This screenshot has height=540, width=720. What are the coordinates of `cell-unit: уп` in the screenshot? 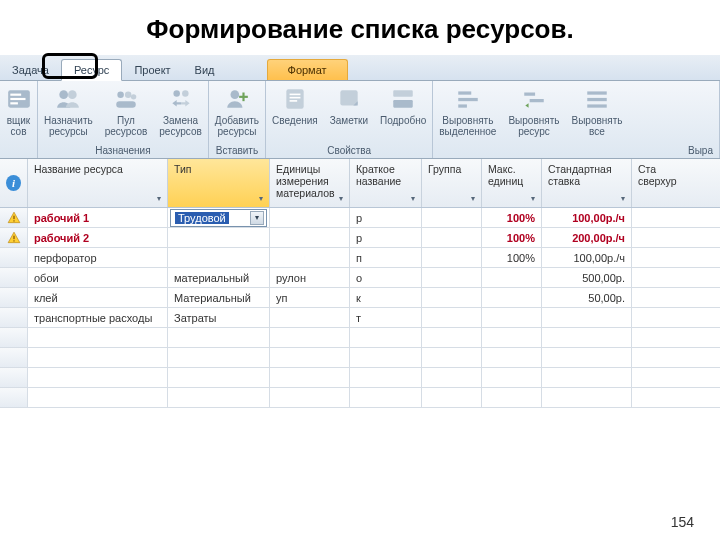 It's located at (310, 298).